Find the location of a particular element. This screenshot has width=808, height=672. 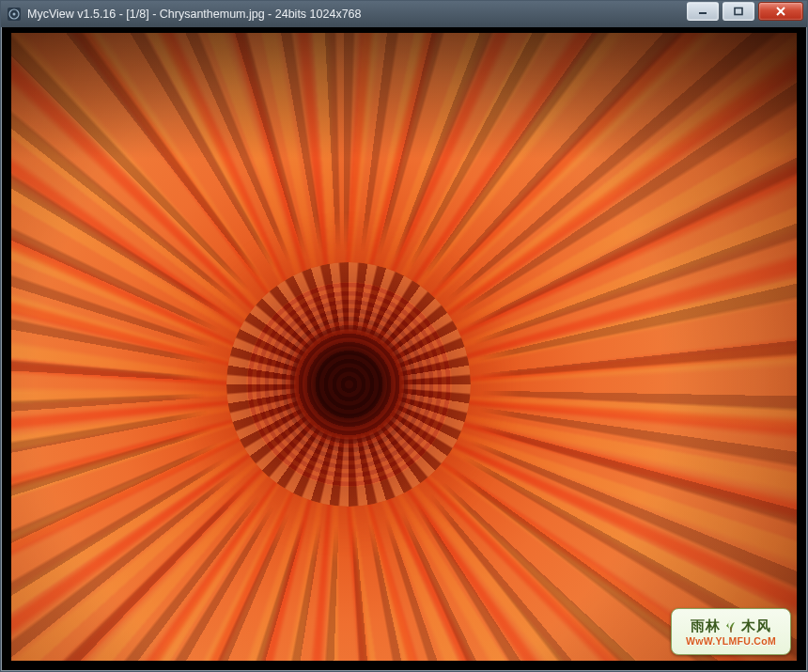

image-flower-center is located at coordinates (349, 384).